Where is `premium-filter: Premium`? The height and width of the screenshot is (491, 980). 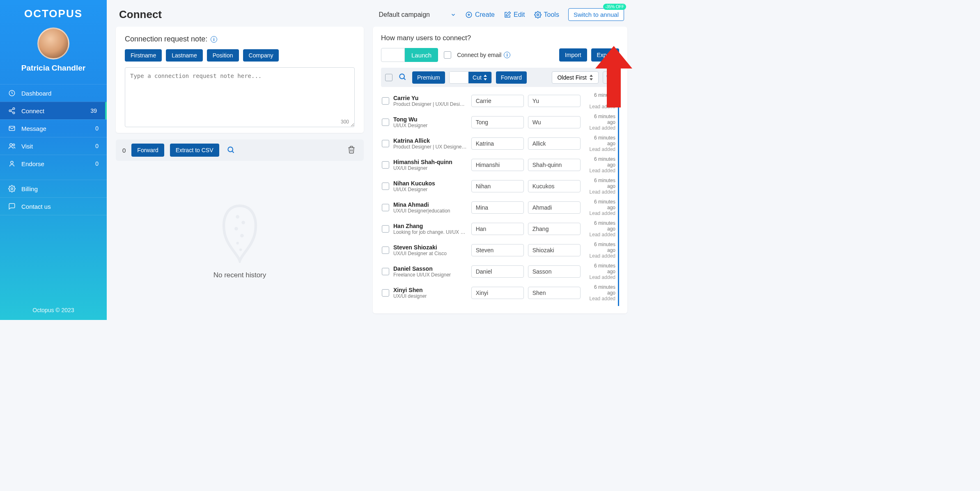 premium-filter: Premium is located at coordinates (429, 78).